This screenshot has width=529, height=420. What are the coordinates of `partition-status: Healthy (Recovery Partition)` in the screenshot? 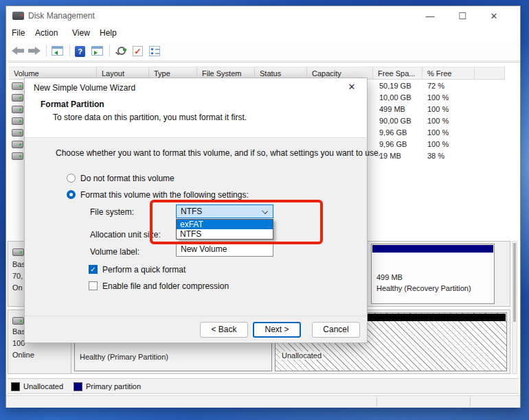 It's located at (424, 288).